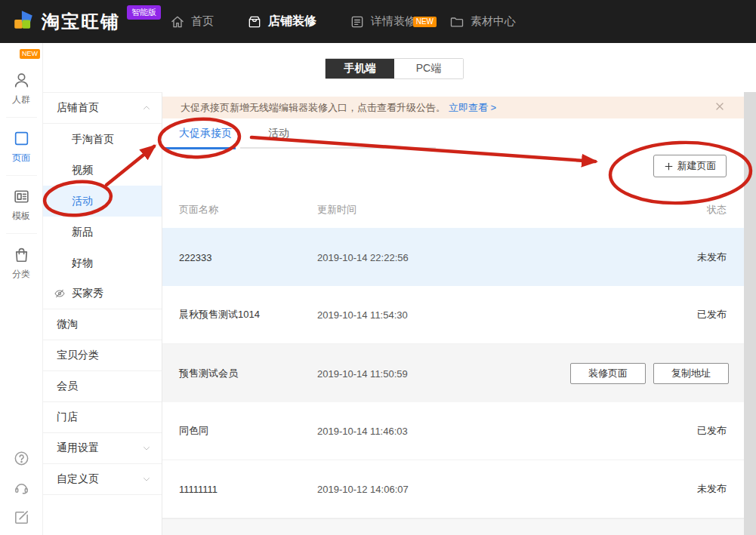 The height and width of the screenshot is (535, 756). What do you see at coordinates (30, 54) in the screenshot?
I see `rail-new-badge: NEW` at bounding box center [30, 54].